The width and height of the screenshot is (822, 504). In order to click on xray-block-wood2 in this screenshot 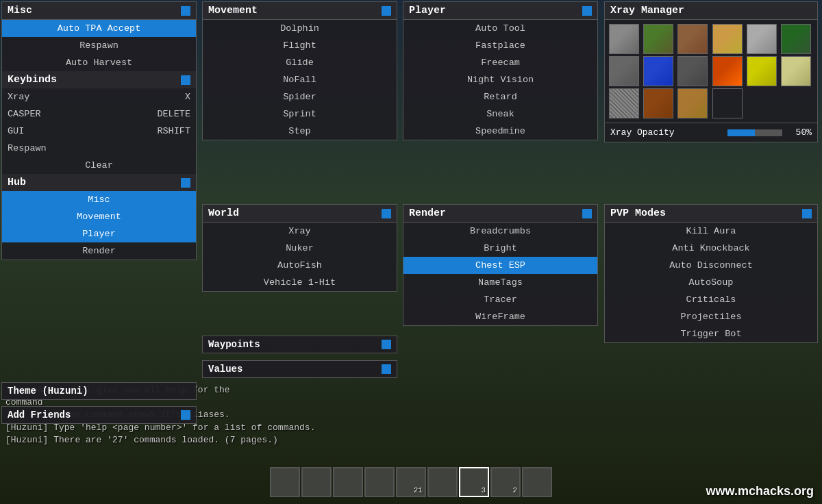, I will do `click(693, 103)`.